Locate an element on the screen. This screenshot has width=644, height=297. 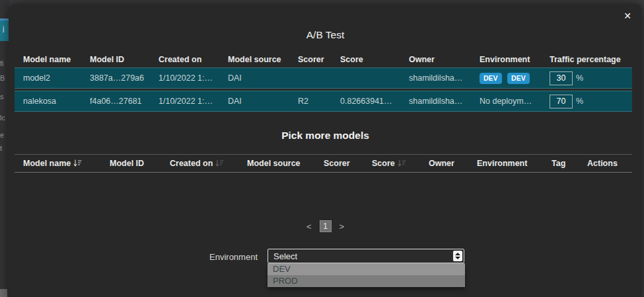
close-icon: ✕ is located at coordinates (627, 16).